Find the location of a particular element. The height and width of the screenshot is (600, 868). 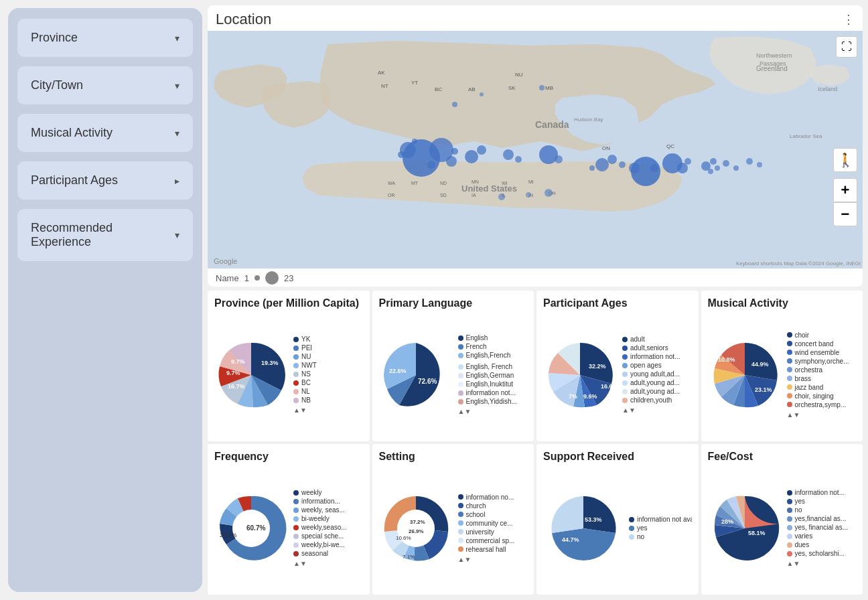

legend-item: special sche... is located at coordinates (328, 536).